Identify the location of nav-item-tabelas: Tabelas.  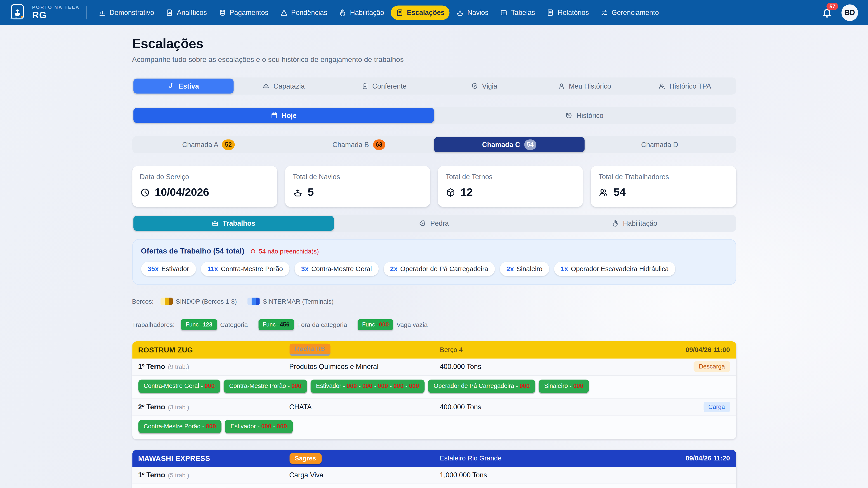
(518, 12).